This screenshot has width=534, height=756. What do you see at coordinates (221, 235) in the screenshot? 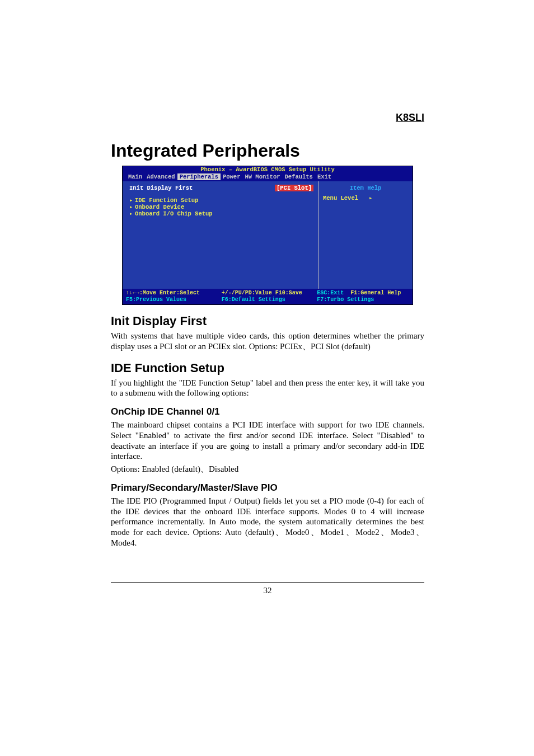
I see `bios-main-pane: Init Display First [PCI Slot] ▸IDE Funct…` at bounding box center [221, 235].